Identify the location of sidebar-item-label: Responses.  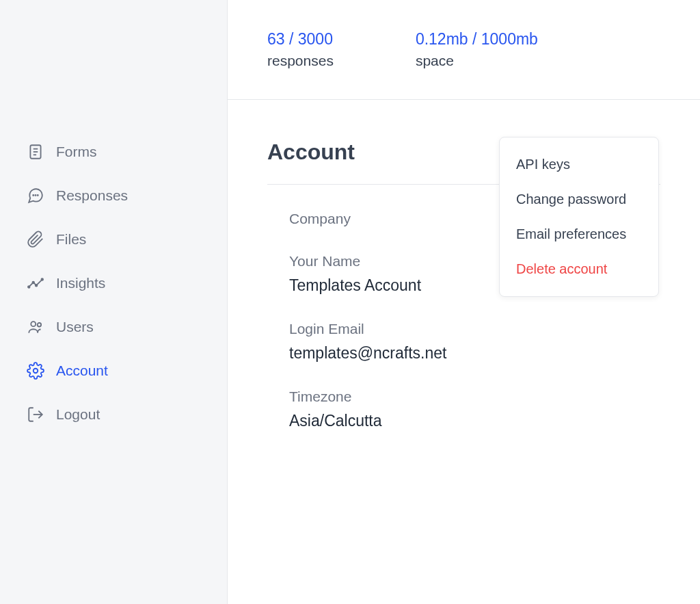
(92, 196).